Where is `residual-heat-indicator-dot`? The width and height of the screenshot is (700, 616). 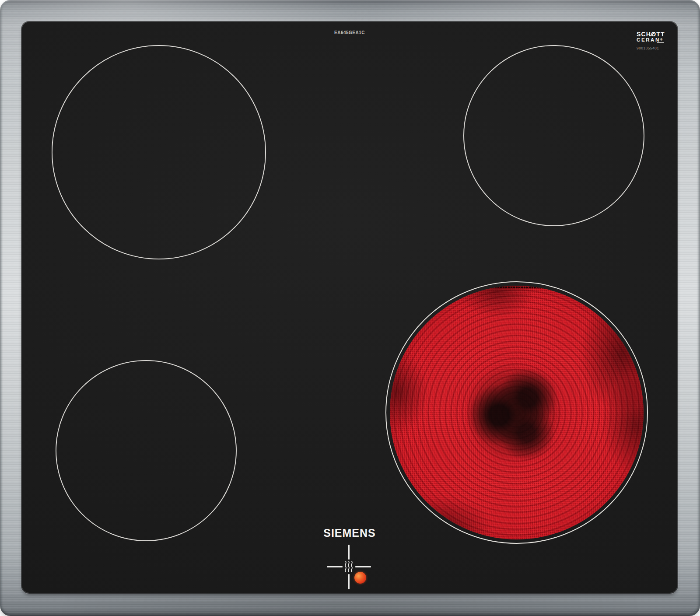
residual-heat-indicator-dot is located at coordinates (360, 578).